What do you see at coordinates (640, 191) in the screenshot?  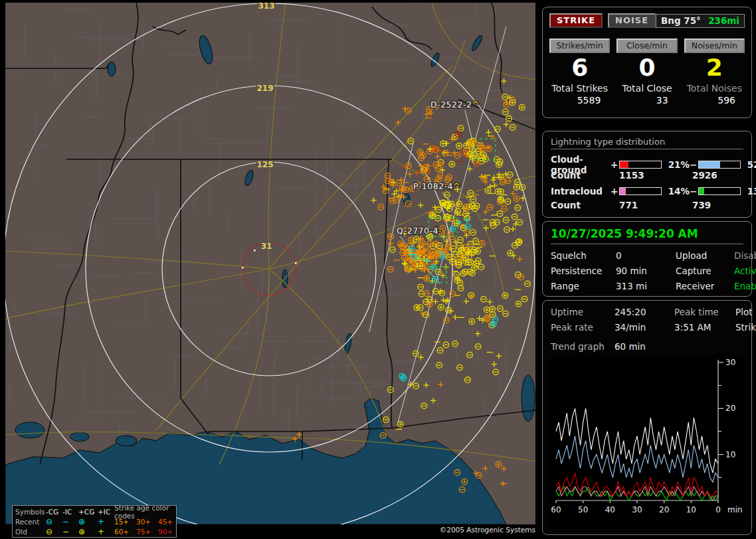 I see `ic-positive-bar` at bounding box center [640, 191].